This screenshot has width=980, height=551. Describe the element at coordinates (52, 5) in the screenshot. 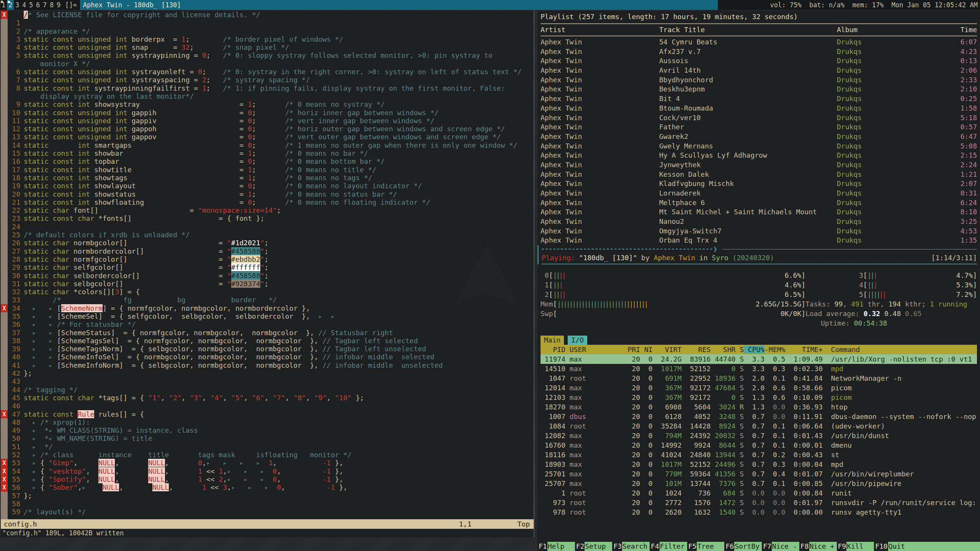

I see `tag-8: 8` at that location.